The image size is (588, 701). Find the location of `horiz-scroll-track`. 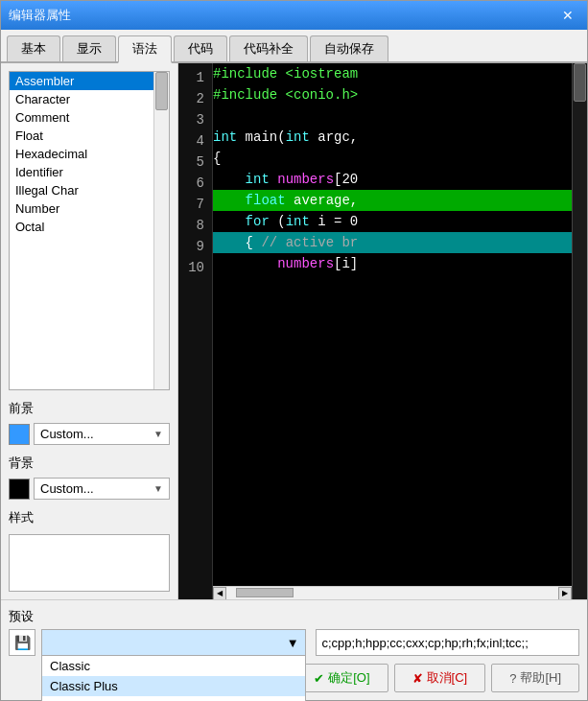

horiz-scroll-track is located at coordinates (392, 593).